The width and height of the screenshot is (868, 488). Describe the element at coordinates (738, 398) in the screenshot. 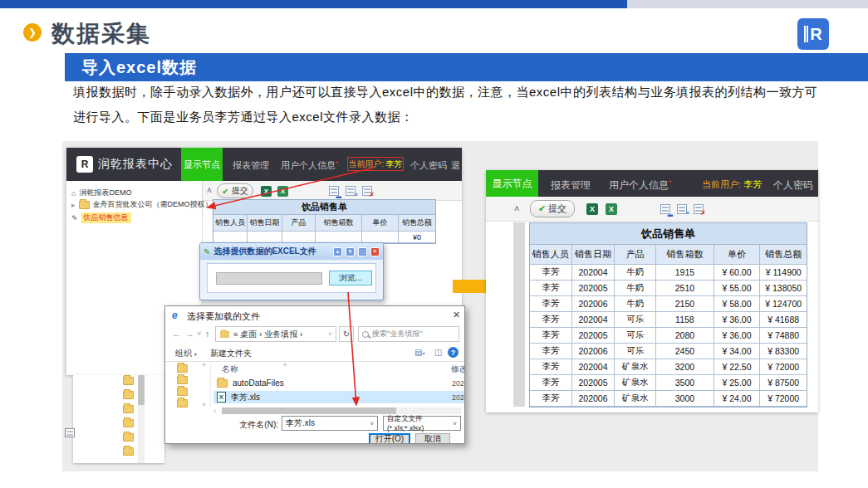

I see `table-cell: ¥ 24.00` at that location.